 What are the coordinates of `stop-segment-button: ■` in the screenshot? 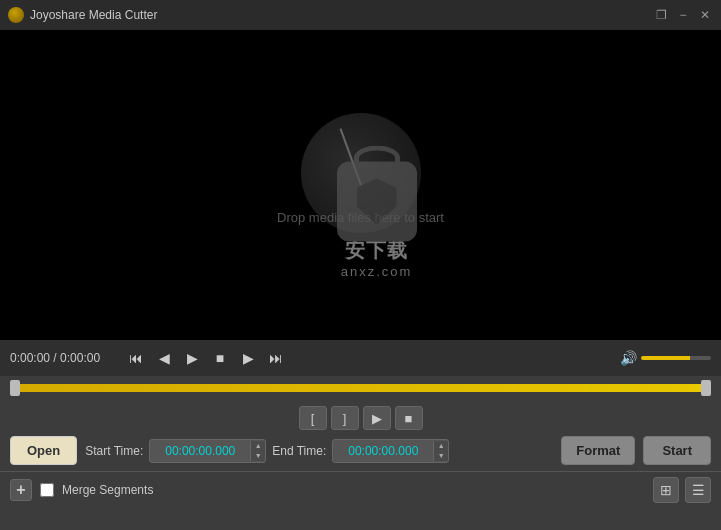 It's located at (409, 418).